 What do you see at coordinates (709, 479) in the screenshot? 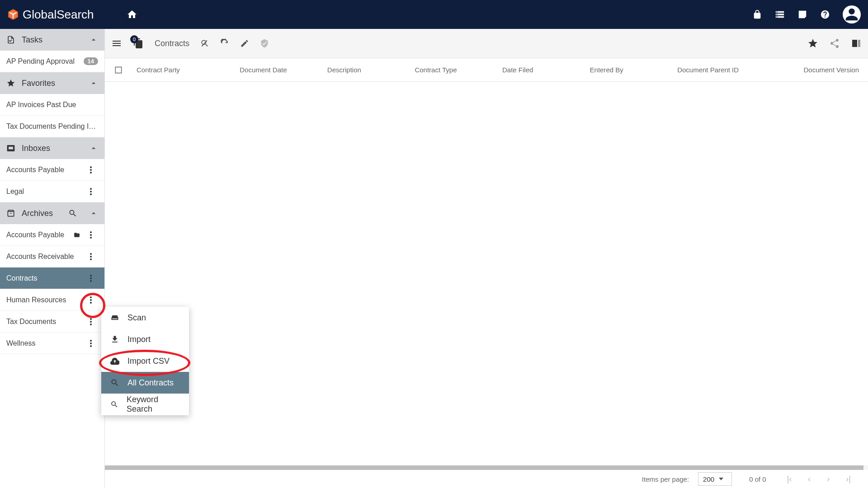
I see `page-size-value: 200` at bounding box center [709, 479].